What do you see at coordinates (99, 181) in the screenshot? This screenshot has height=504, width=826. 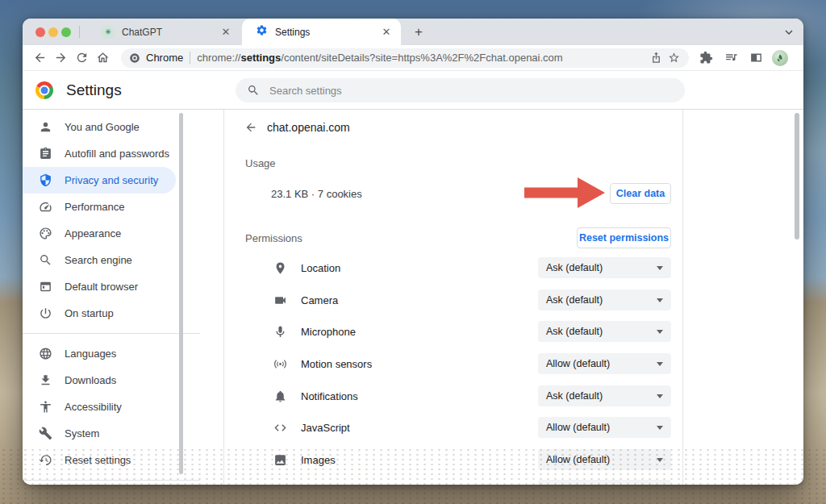 I see `sidebar-item-privacy-and-security: Privacy and security` at bounding box center [99, 181].